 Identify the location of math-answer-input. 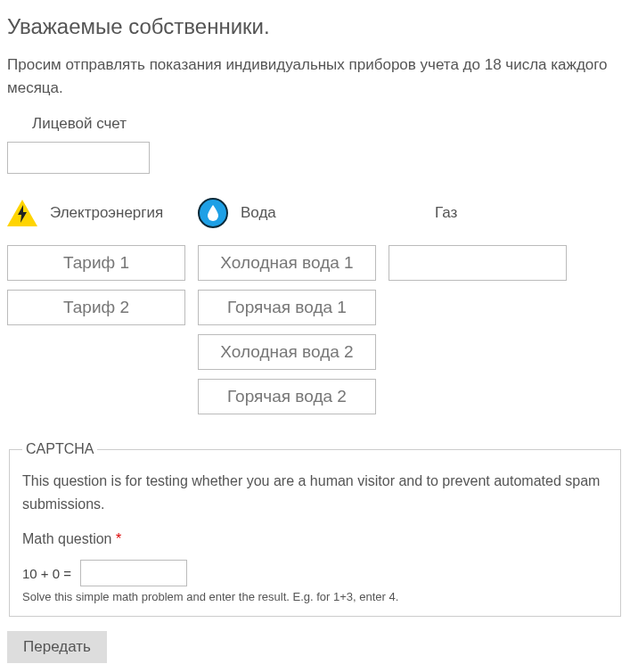
(134, 573).